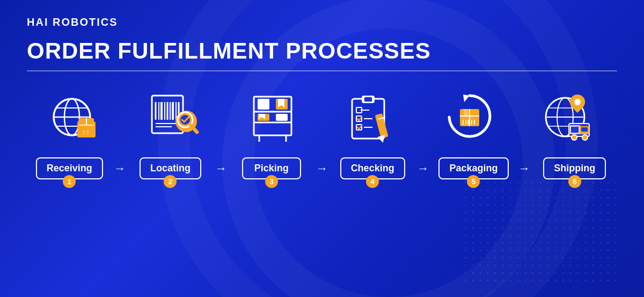  I want to click on arrow-5-6: →, so click(524, 169).